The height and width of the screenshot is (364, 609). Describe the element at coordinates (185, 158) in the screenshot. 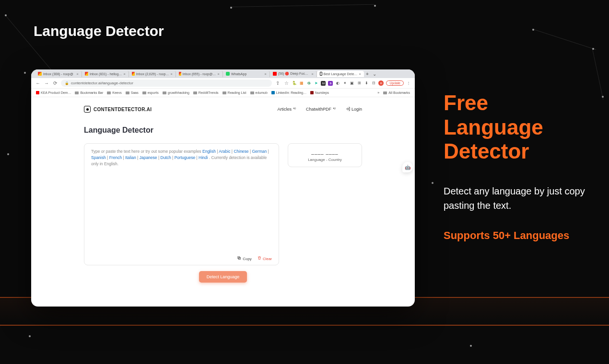

I see `example-language-link: Portuguese` at that location.